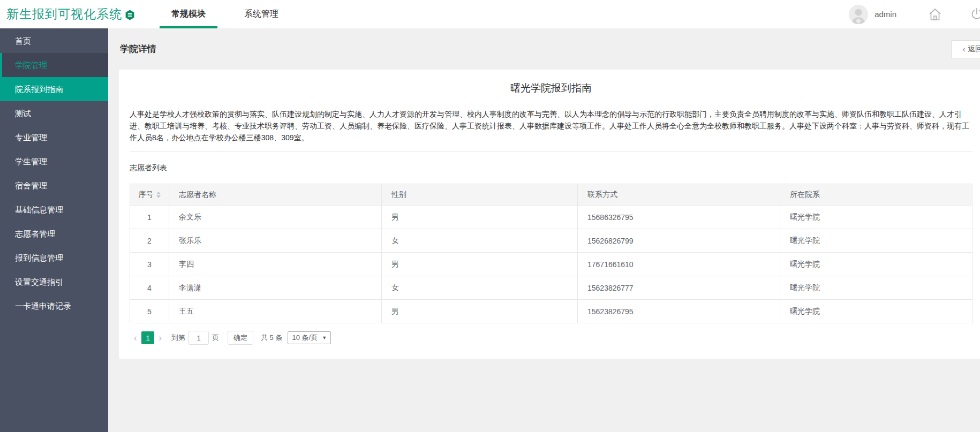  Describe the element at coordinates (54, 230) in the screenshot. I see `sidebar-menu: 首页学院管理院系报到指南测试专业管理学生管理宿舍管理基础信息管理志愿者管理报到信…` at that location.